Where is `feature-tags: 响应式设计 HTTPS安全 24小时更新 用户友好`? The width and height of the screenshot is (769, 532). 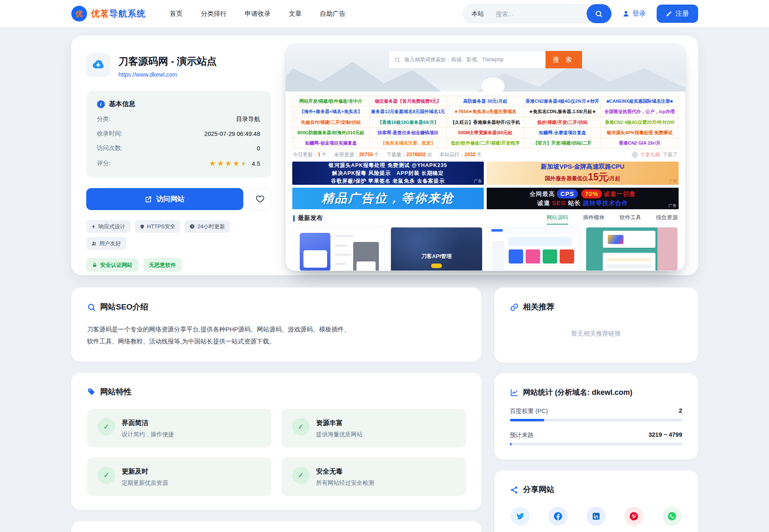
feature-tags: 响应式设计 HTTPS安全 24小时更新 用户友好 is located at coordinates (179, 235).